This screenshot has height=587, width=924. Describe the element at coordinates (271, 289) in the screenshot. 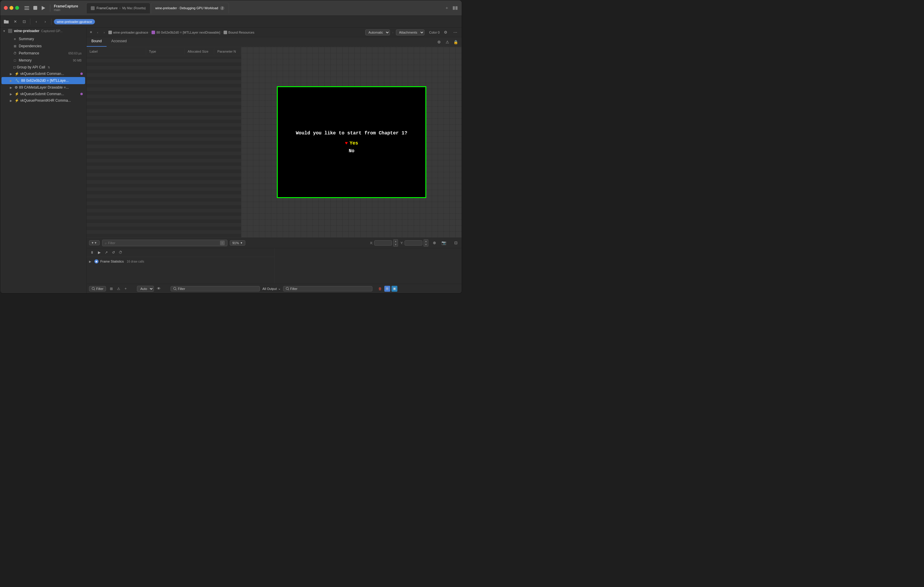

I see `all-output-control: All Output ⌄` at that location.